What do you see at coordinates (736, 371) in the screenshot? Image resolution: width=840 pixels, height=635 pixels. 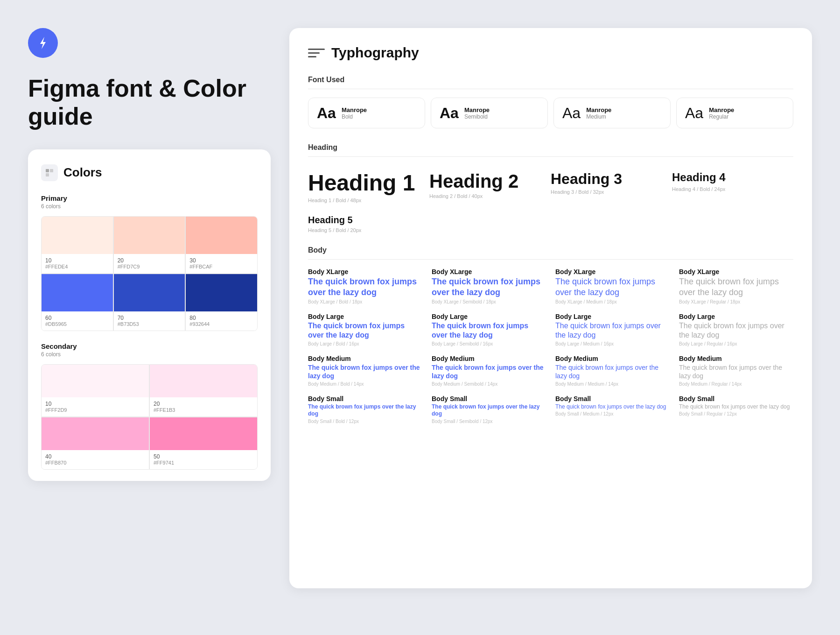 I see `body-m-regular: Body Medium The quick brown fox jumps ov…` at bounding box center [736, 371].